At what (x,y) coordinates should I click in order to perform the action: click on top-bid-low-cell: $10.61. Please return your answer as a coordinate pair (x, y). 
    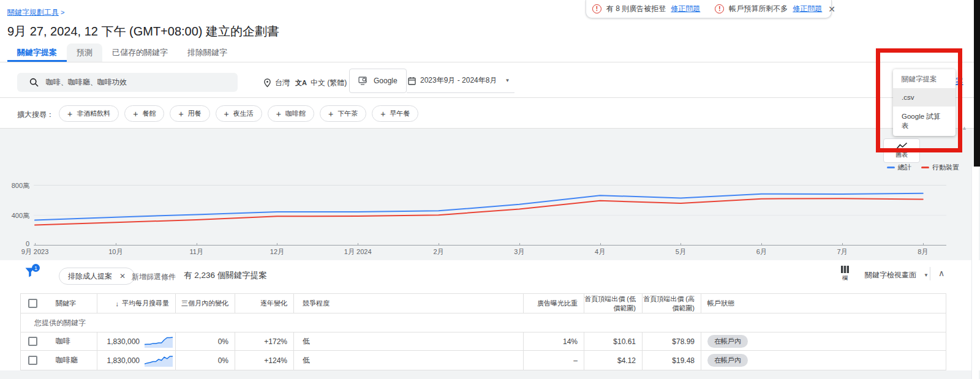
    Looking at the image, I should click on (612, 342).